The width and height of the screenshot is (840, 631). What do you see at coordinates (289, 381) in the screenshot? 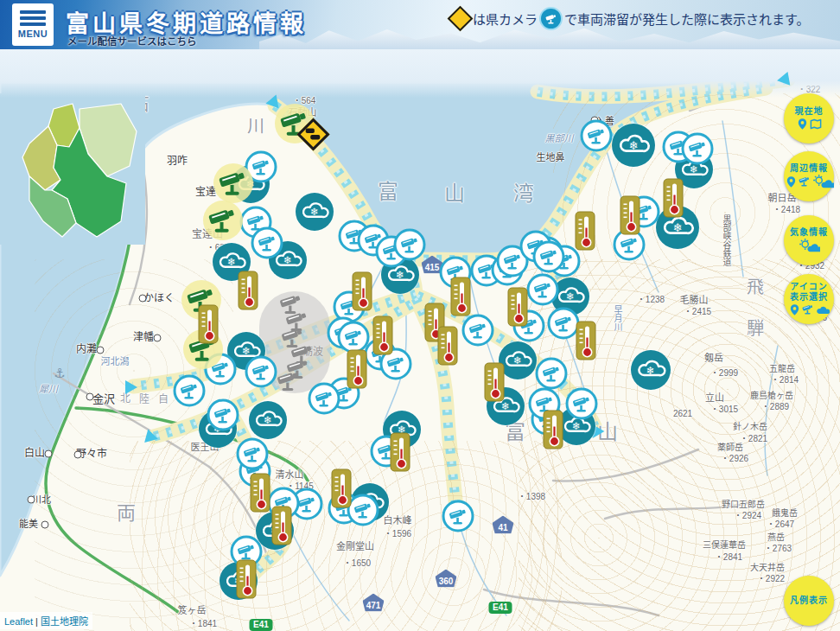
I see `offline-camera-icon` at bounding box center [289, 381].